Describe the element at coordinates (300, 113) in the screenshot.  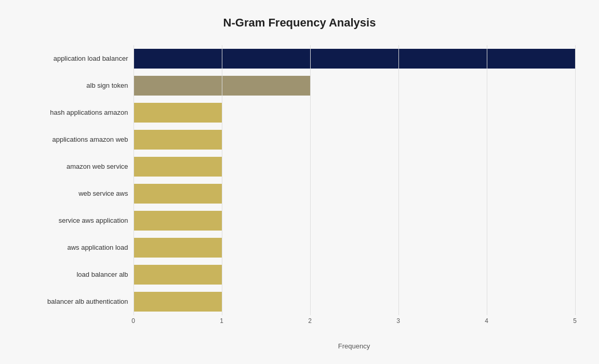
I see `bar-row: hash applications amazon` at that location.